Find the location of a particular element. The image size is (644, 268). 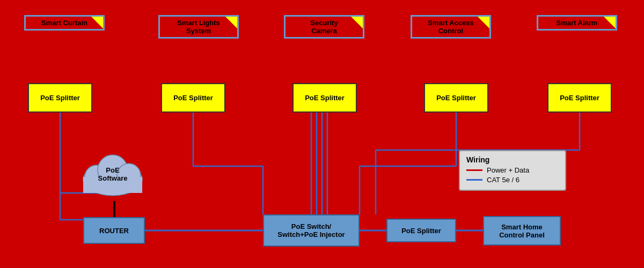

legend-power-label: Power + Data is located at coordinates (508, 170).